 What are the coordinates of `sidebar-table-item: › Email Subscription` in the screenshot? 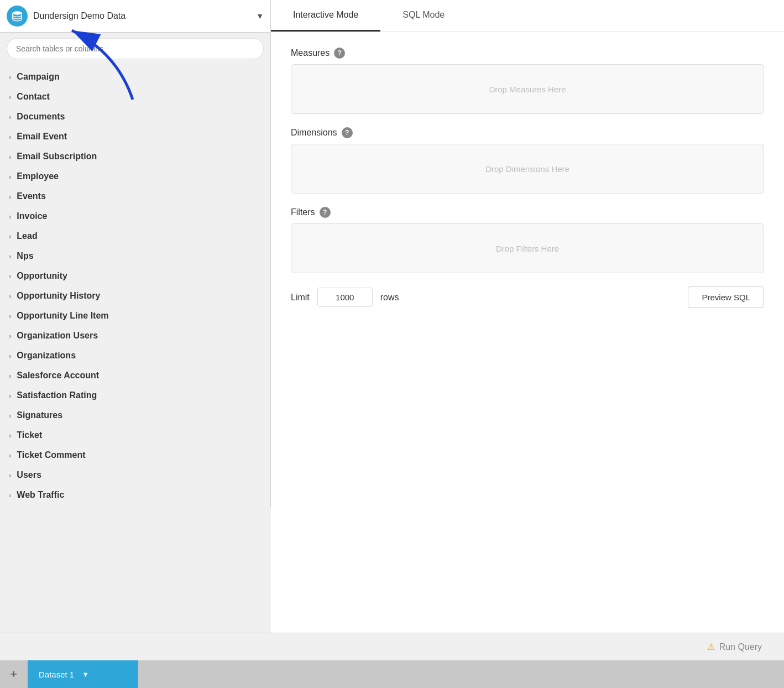 It's located at (135, 157).